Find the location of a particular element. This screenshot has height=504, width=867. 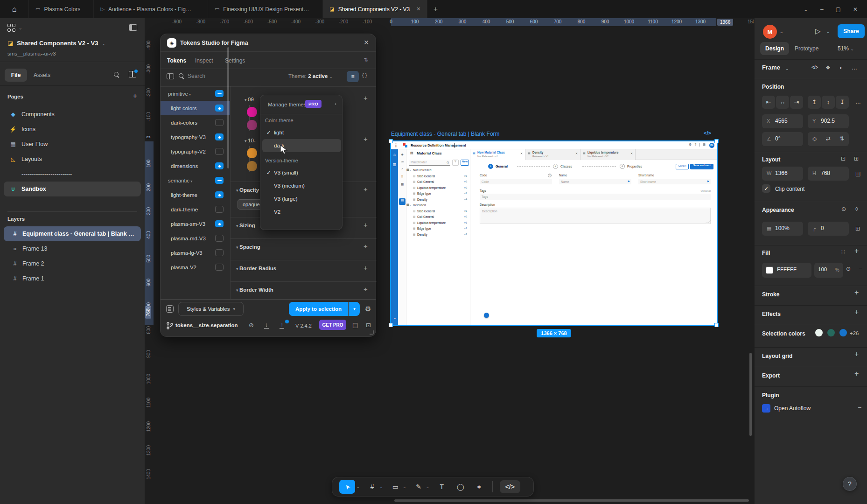

height-input: H768 is located at coordinates (828, 174).